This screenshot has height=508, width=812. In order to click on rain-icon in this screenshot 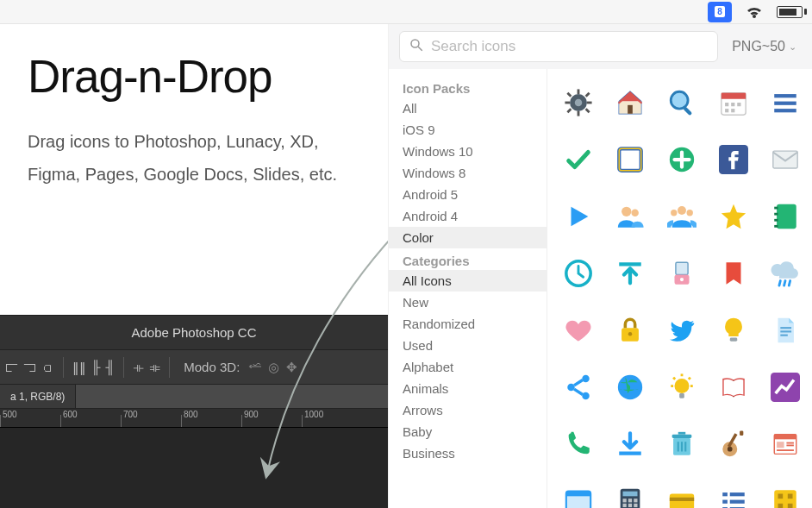, I will do `click(785, 273)`.